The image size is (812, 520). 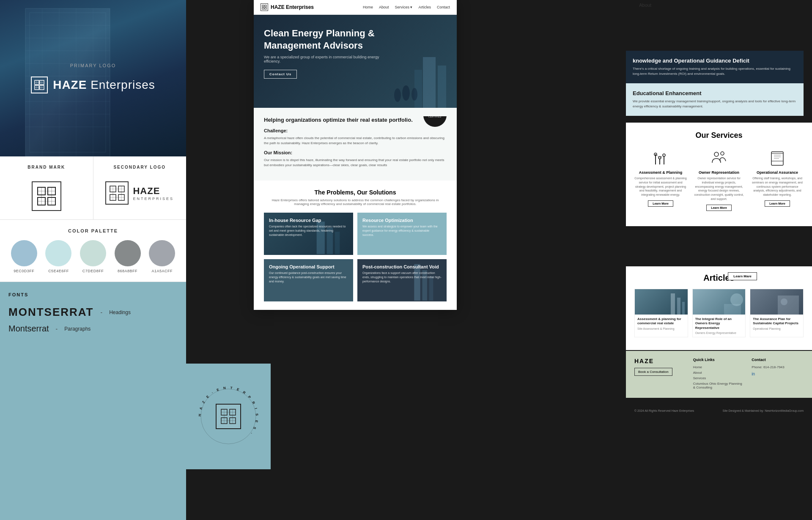 What do you see at coordinates (777, 360) in the screenshot?
I see `footer-contact-title: Contact` at bounding box center [777, 360].